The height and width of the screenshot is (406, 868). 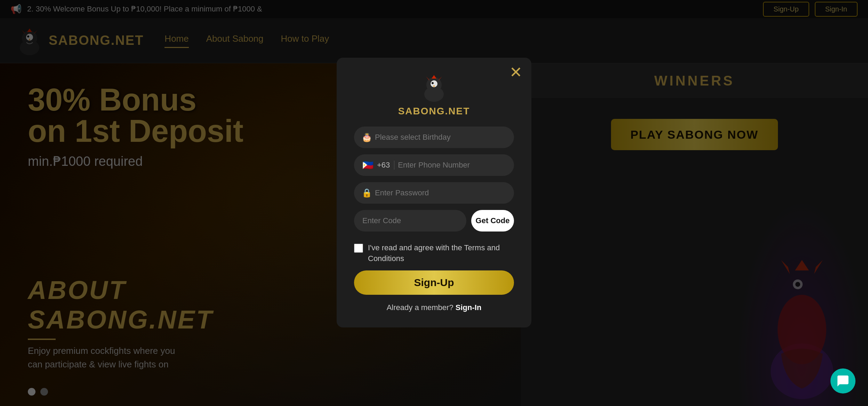 I want to click on modal-logo-rooster-icon, so click(x=434, y=87).